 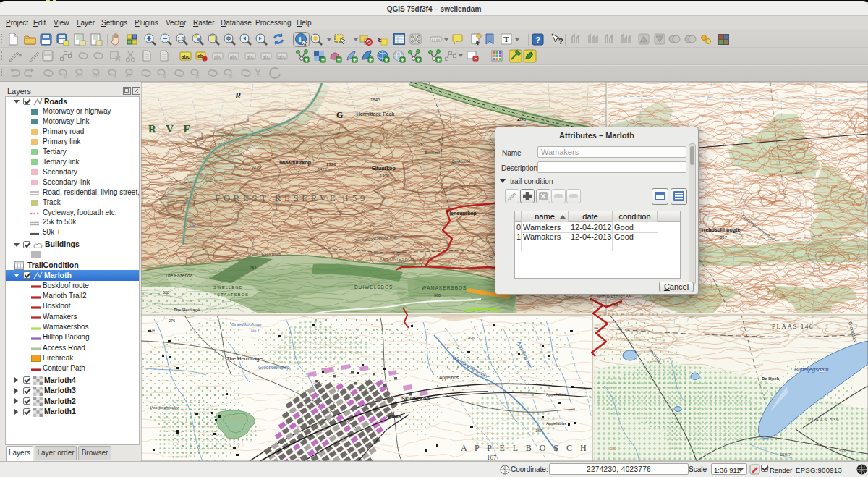 What do you see at coordinates (373, 287) in the screenshot?
I see `svg-text: DUIWELSBOS` at bounding box center [373, 287].